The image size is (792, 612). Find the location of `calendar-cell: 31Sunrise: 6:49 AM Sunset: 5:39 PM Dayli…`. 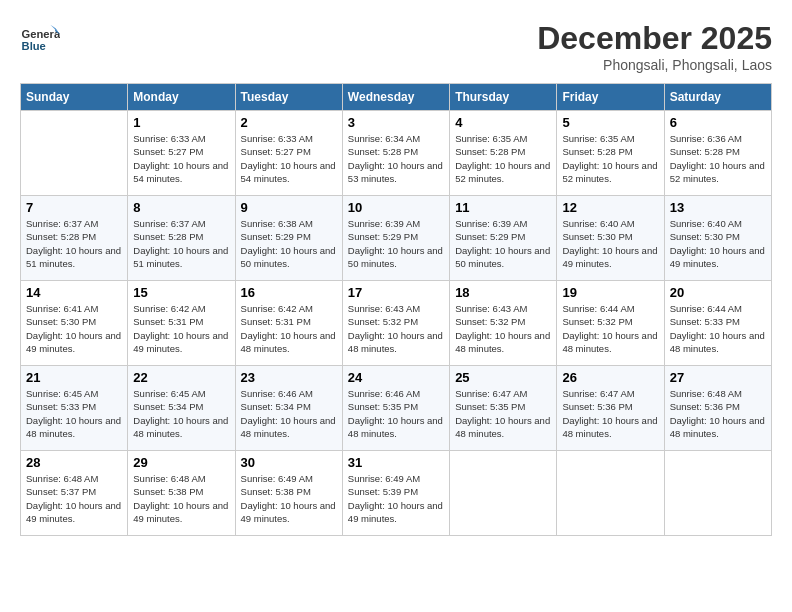

calendar-cell: 31Sunrise: 6:49 AM Sunset: 5:39 PM Dayli… is located at coordinates (396, 494).